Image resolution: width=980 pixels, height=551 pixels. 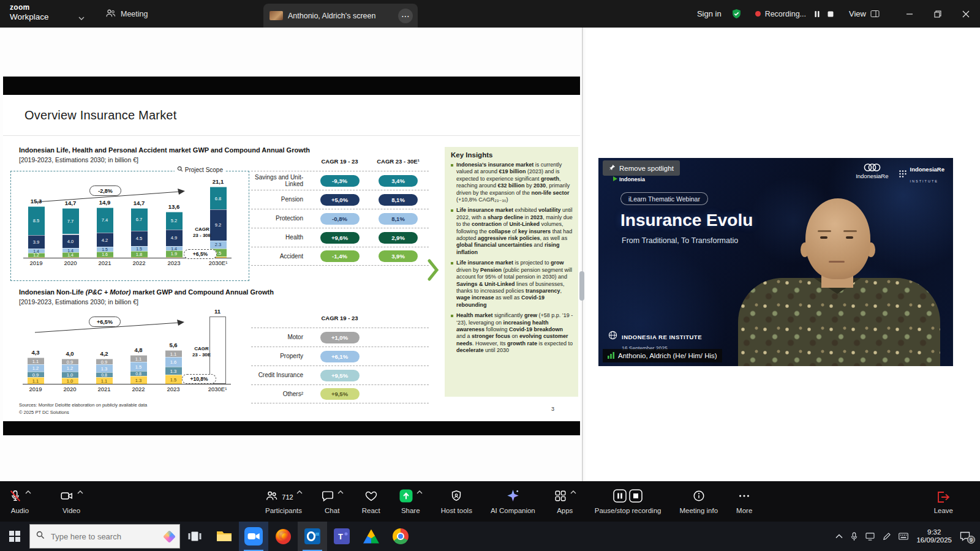 What do you see at coordinates (287, 497) in the screenshot?
I see `participants-count: 712` at bounding box center [287, 497].